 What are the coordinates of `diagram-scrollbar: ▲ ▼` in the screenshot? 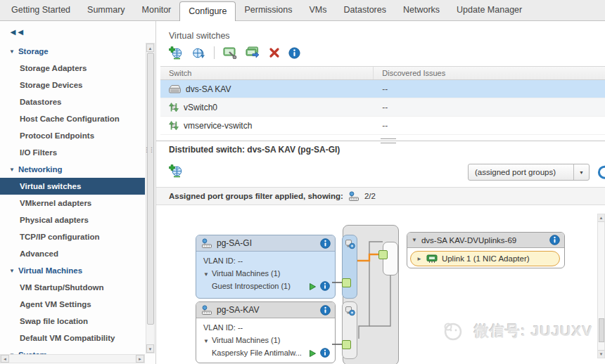 It's located at (601, 286).